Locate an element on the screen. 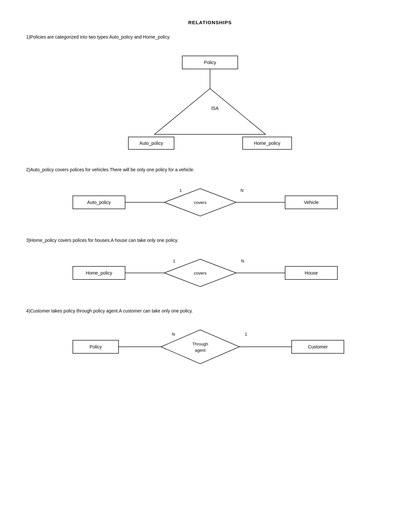  section-2: 2)Auto_policy covers polices for vehicle… is located at coordinates (210, 196).